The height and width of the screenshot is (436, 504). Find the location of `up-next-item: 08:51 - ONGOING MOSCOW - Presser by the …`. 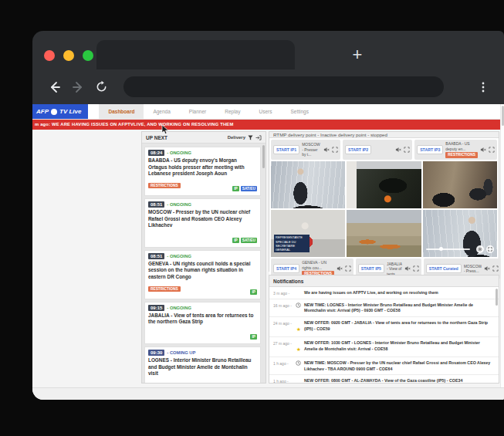

up-next-item: 08:51 - ONGOING MOSCOW - Presser by the … is located at coordinates (202, 223).